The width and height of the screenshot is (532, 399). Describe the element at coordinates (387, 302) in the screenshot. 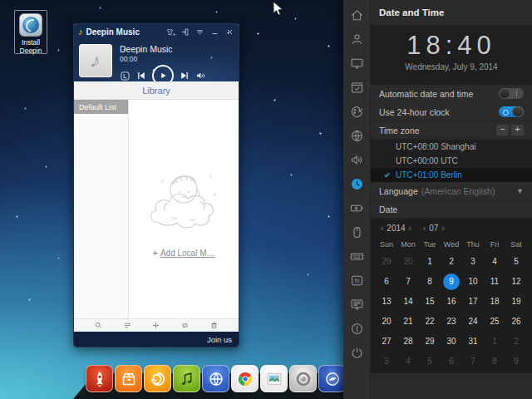

I see `calendar-day: 13` at that location.